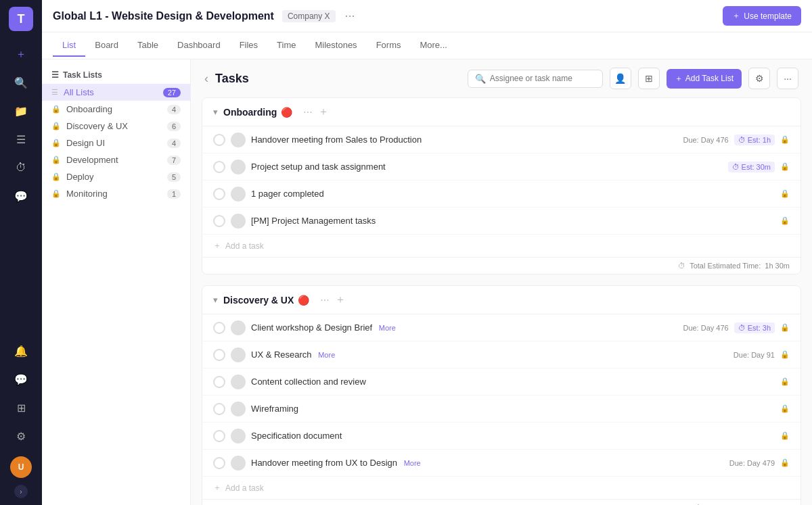 The width and height of the screenshot is (812, 505). I want to click on filter-btn: ⚙, so click(759, 78).